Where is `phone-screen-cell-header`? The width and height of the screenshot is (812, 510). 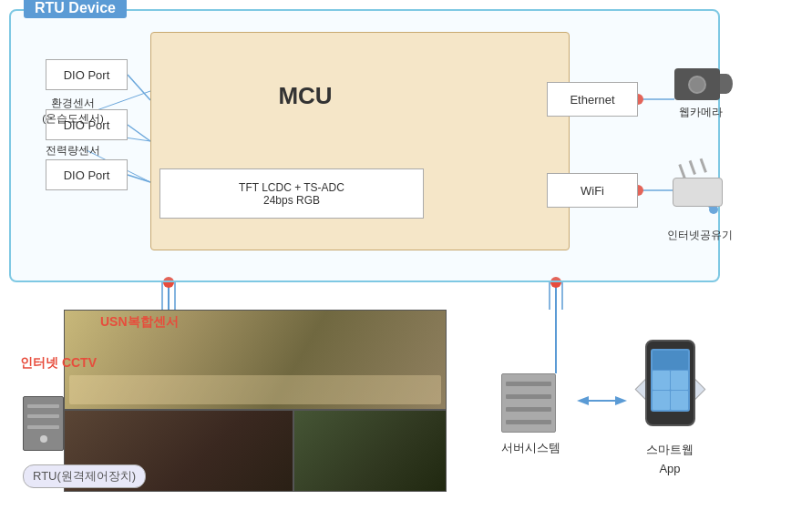 phone-screen-cell-header is located at coordinates (671, 361).